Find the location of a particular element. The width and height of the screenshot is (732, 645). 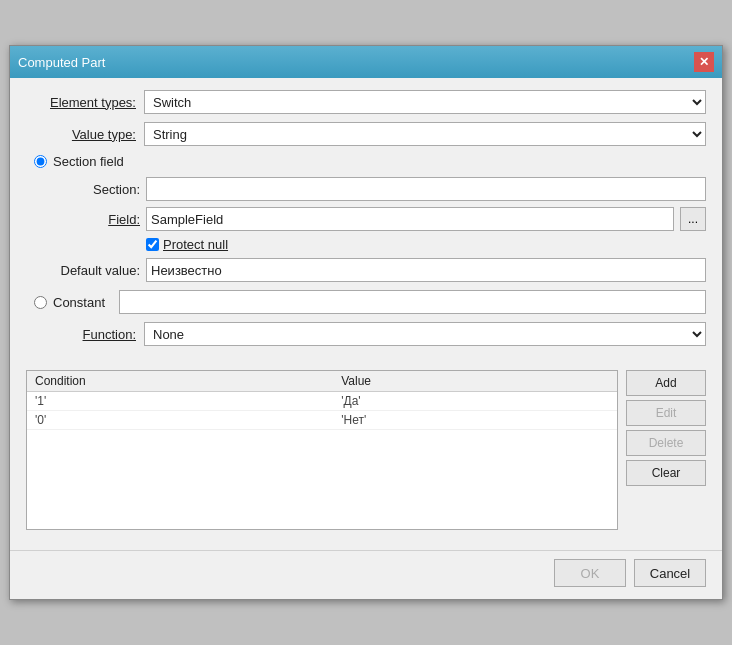

section-field-radio is located at coordinates (40, 162).